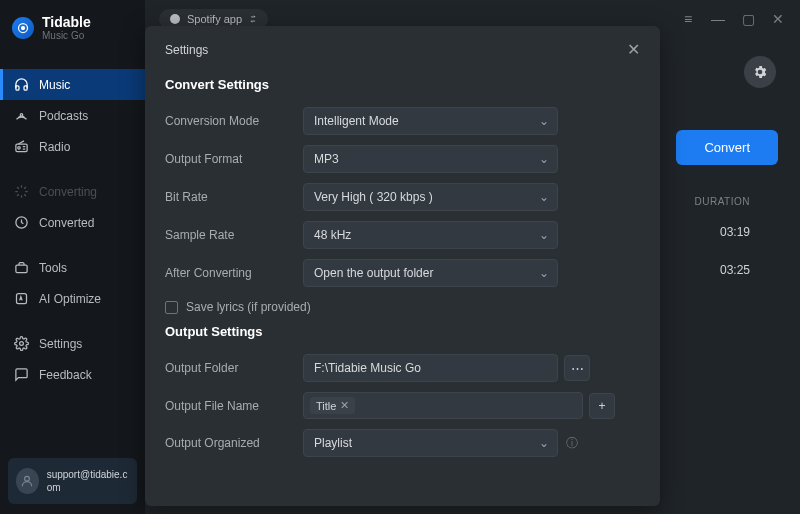 This screenshot has width=800, height=514. What do you see at coordinates (22, 374) in the screenshot?
I see `chat-icon` at bounding box center [22, 374].